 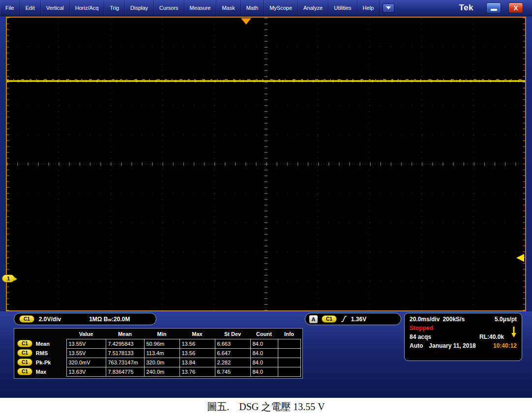 I want to click on menu-file: File, so click(x=10, y=8).